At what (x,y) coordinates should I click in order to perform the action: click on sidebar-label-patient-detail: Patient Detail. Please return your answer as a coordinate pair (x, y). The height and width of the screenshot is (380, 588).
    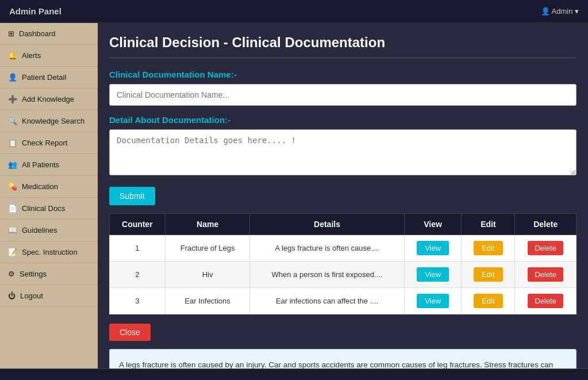
    Looking at the image, I should click on (44, 77).